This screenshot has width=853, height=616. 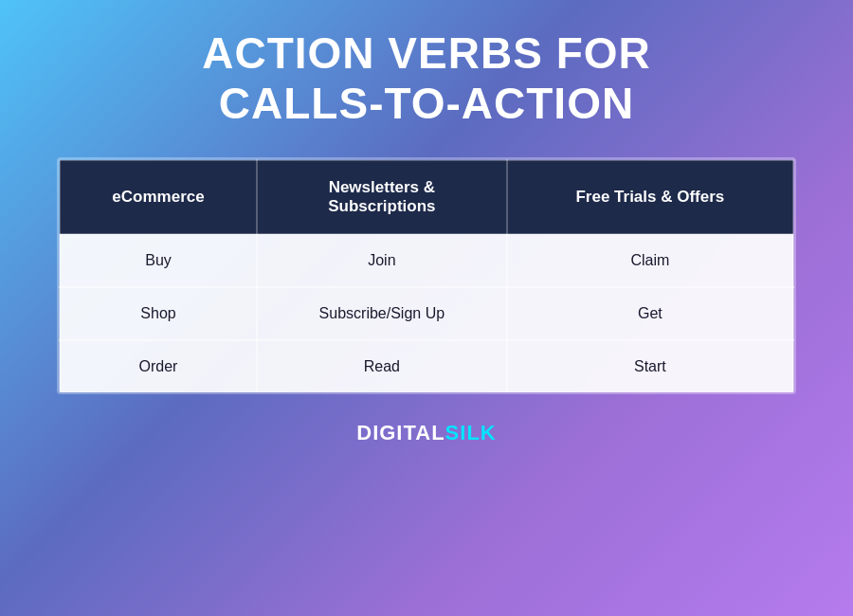 What do you see at coordinates (426, 261) in the screenshot?
I see `table-row: Buy Join Claim` at bounding box center [426, 261].